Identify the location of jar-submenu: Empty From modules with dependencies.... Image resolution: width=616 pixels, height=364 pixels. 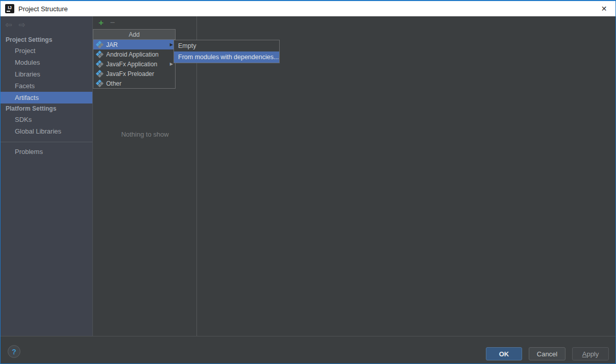
(227, 51).